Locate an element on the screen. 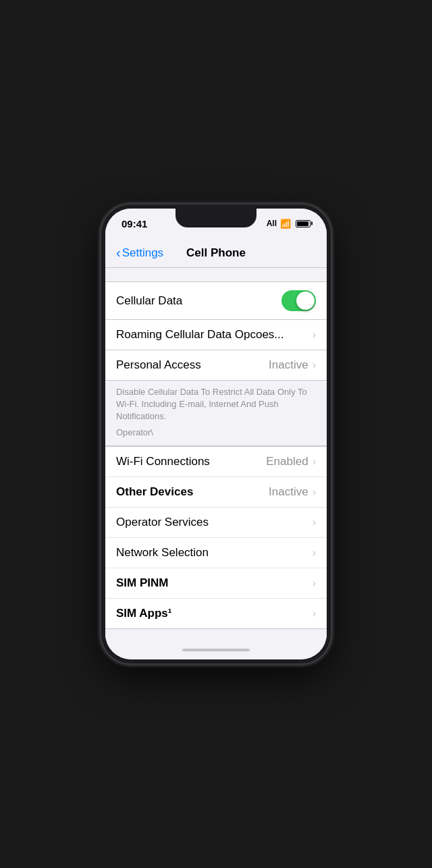  personal-access-label: Personal Access is located at coordinates (159, 365).